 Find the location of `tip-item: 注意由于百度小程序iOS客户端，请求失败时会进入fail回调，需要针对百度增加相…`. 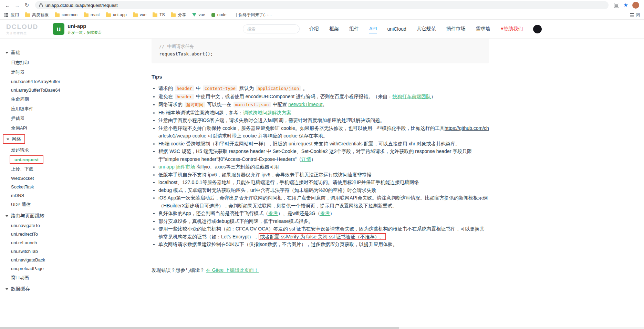

tip-item: 注意由于百度小程序iOS客户端，请求失败时会进入fail回调，需要针对百度增加相… is located at coordinates (324, 121).